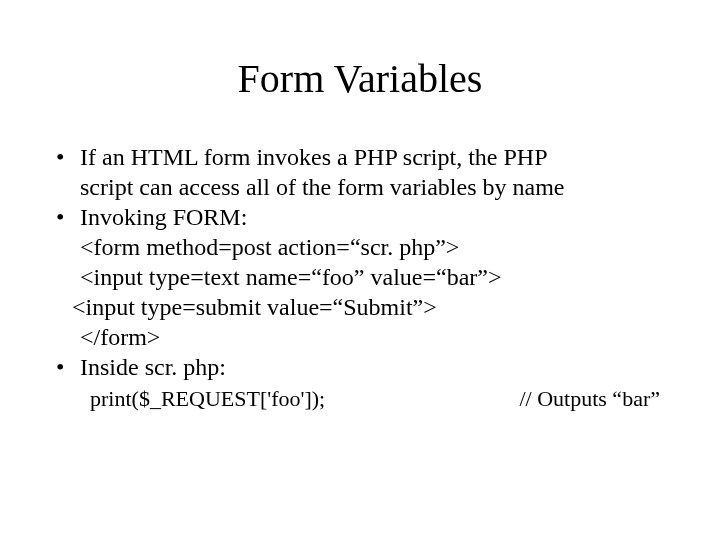 The height and width of the screenshot is (540, 720). Describe the element at coordinates (360, 247) in the screenshot. I see `code-line: <form method=post action=“scr. php”>` at that location.